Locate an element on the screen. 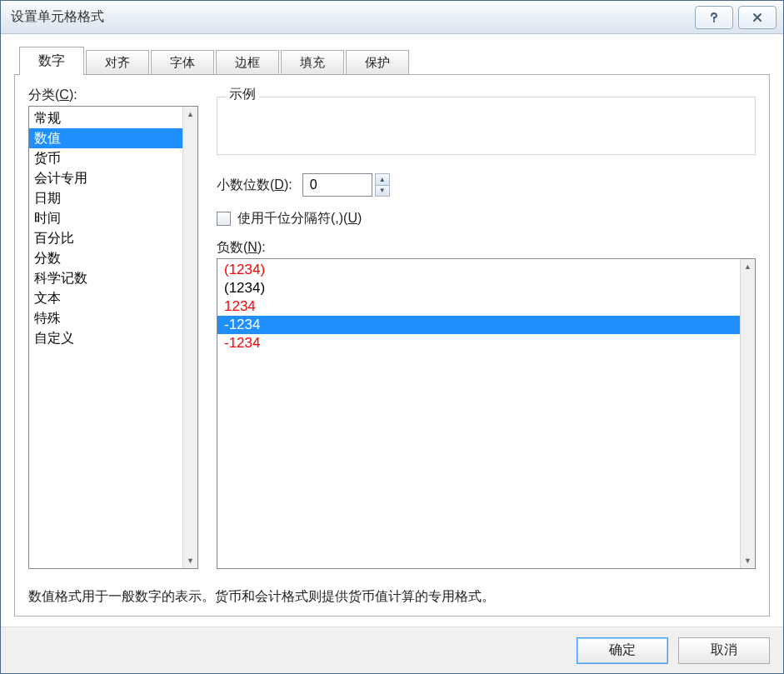  decimal-row: 小数位数(D): ▲ ▼ is located at coordinates (487, 185).